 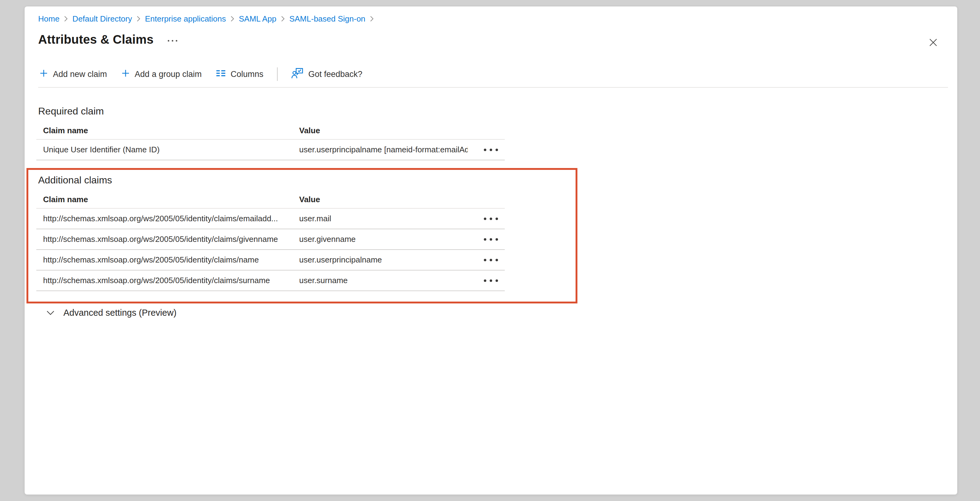 What do you see at coordinates (298, 75) in the screenshot?
I see `feedback-person-icon` at bounding box center [298, 75].